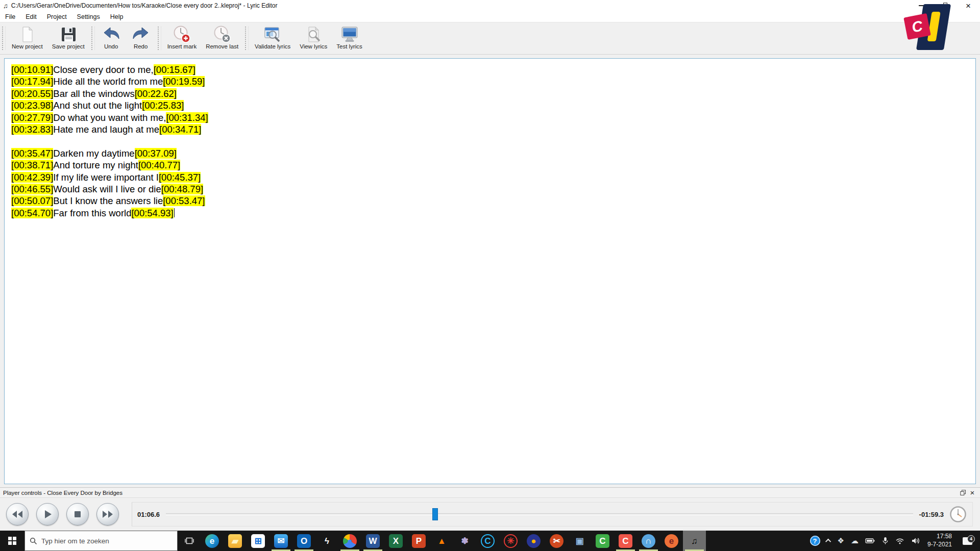  Describe the element at coordinates (313, 37) in the screenshot. I see `view-lyrics-button: View lyrics` at that location.